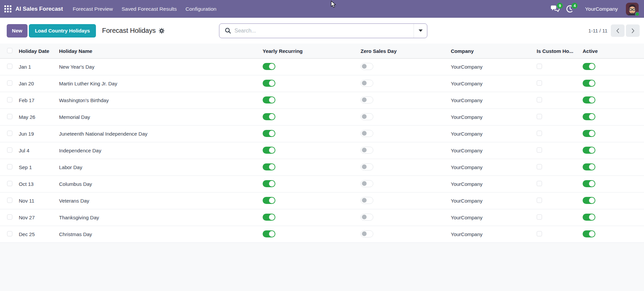  Describe the element at coordinates (158, 51) in the screenshot. I see `column-header-holiday-name: Holiday Name` at that location.